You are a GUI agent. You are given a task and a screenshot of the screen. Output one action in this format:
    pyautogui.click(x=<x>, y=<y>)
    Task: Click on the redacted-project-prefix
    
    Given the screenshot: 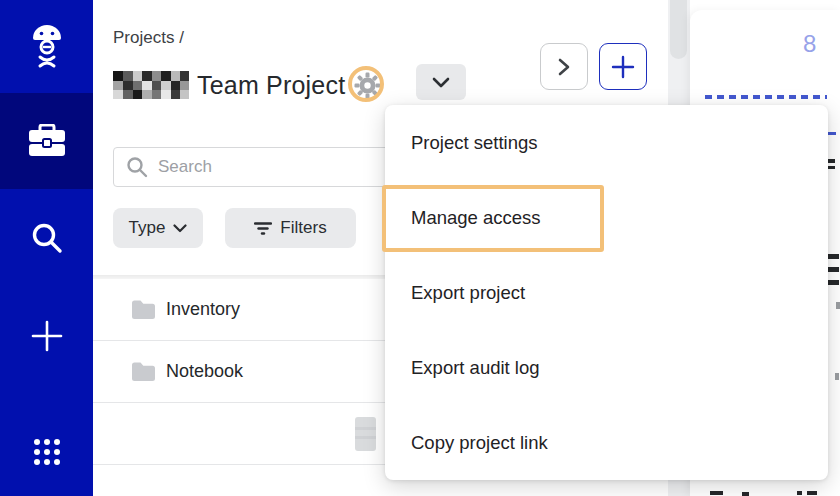 What is the action you would take?
    pyautogui.click(x=151, y=85)
    